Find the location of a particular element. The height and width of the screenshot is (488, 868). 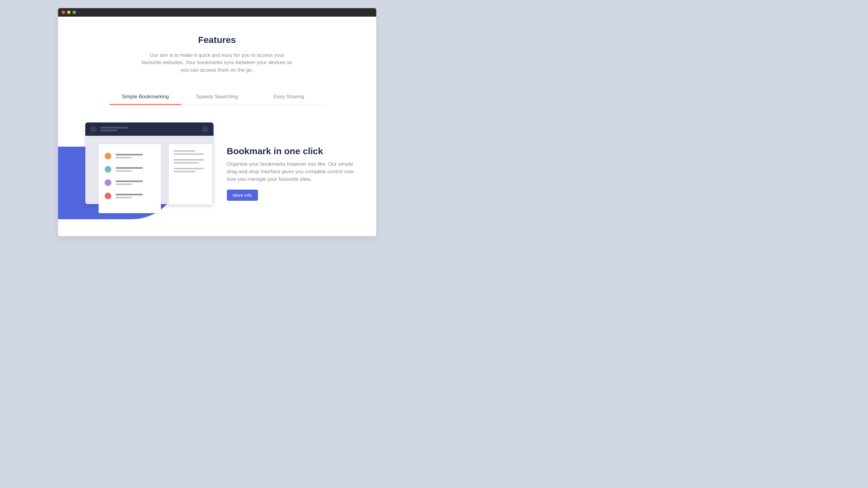

mock-avatar-icon is located at coordinates (93, 129).